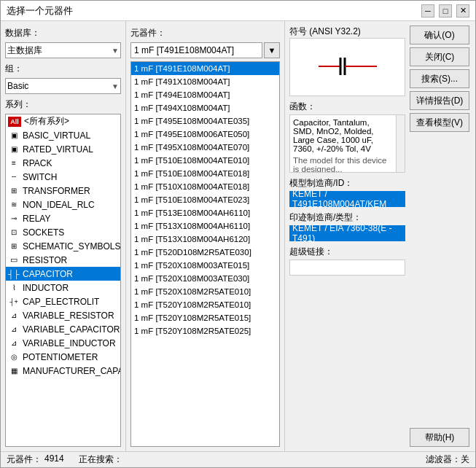 This screenshot has height=468, width=476. I want to click on model-title: 模型制造商/ID：, so click(347, 184).